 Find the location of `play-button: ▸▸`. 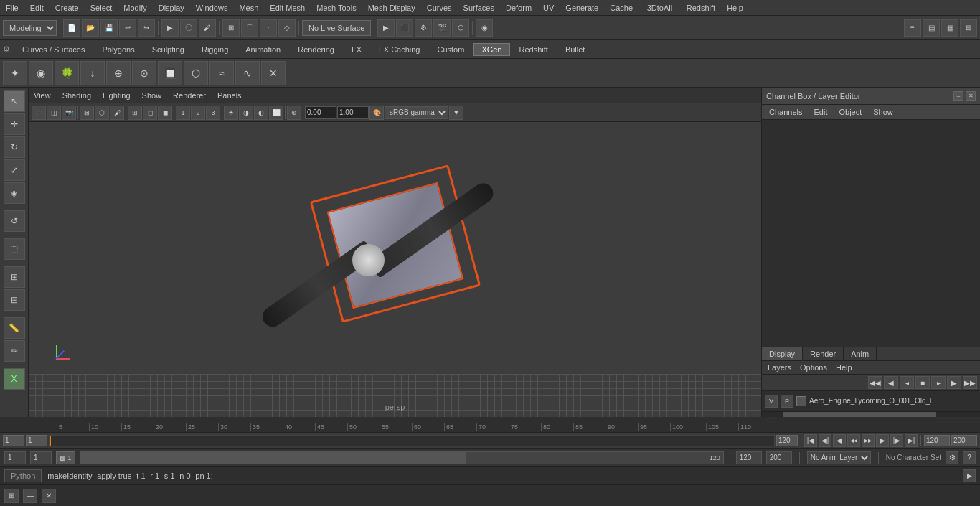

play-button: ▸▸ is located at coordinates (868, 441).